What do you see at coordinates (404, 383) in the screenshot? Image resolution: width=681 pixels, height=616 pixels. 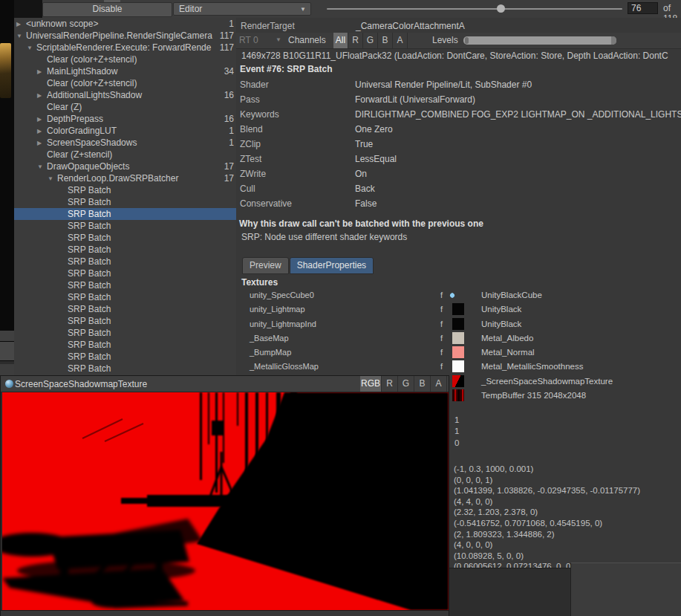 I see `preview-channel-button-group: RGB R G B A` at bounding box center [404, 383].